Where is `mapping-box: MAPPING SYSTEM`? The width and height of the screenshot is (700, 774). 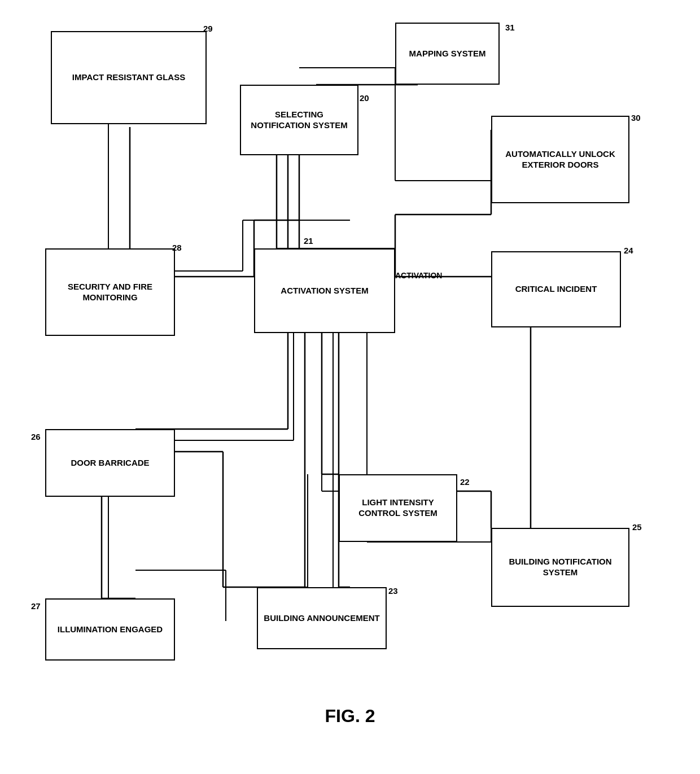 mapping-box: MAPPING SYSTEM is located at coordinates (447, 54).